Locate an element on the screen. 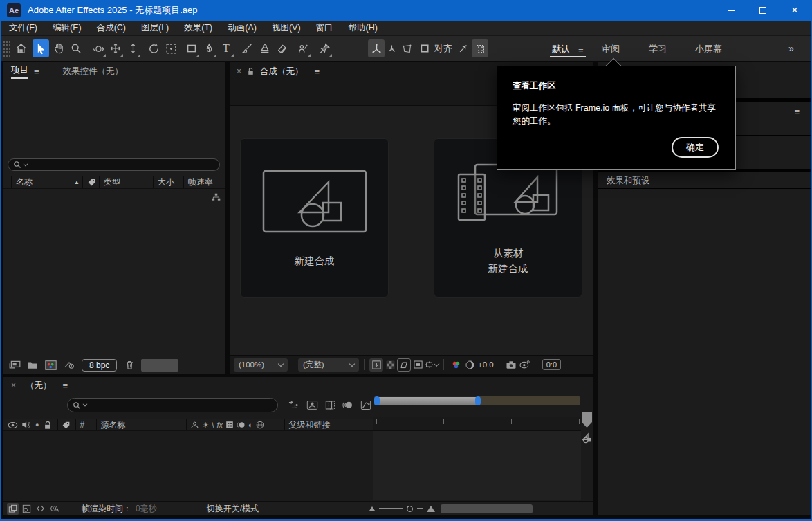 This screenshot has height=521, width=812. time-ruler is located at coordinates (477, 424).